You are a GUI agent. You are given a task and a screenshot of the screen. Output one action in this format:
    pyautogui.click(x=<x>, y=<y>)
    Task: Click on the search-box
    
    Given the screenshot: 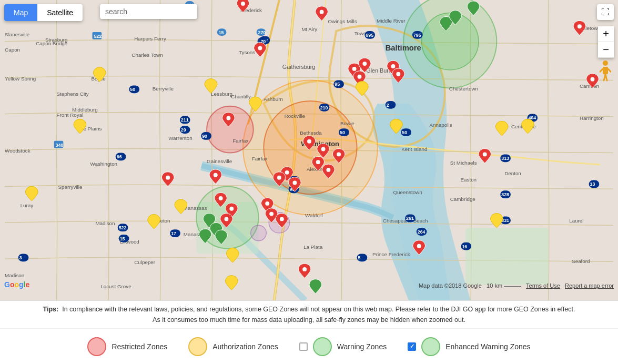 What is the action you would take?
    pyautogui.click(x=148, y=12)
    